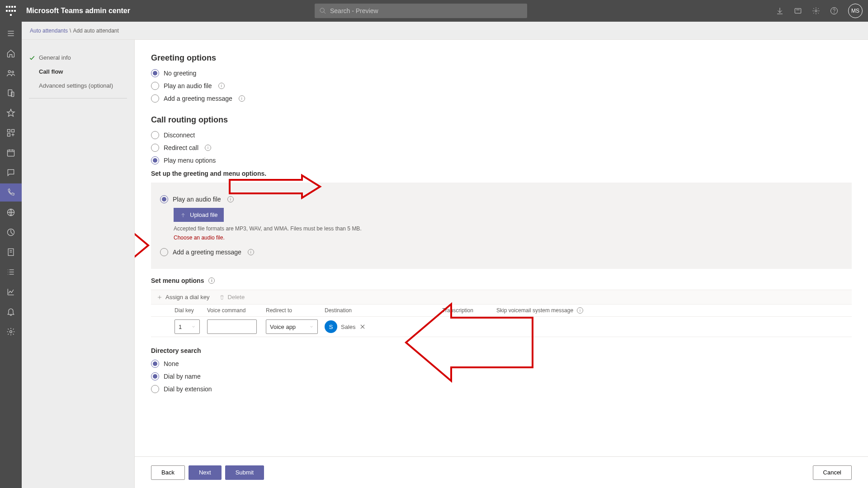 This screenshot has width=868, height=488. Describe the element at coordinates (78, 86) in the screenshot. I see `step-advanced: Advanced settings (optional)` at that location.